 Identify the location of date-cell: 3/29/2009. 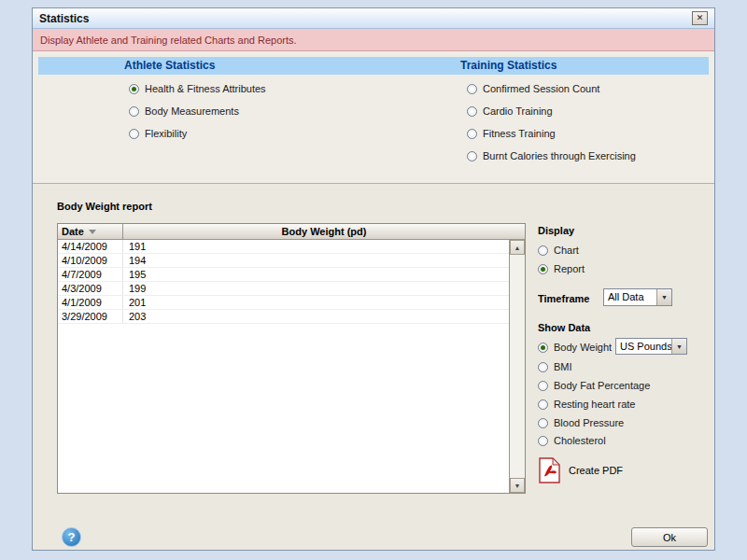
(91, 316).